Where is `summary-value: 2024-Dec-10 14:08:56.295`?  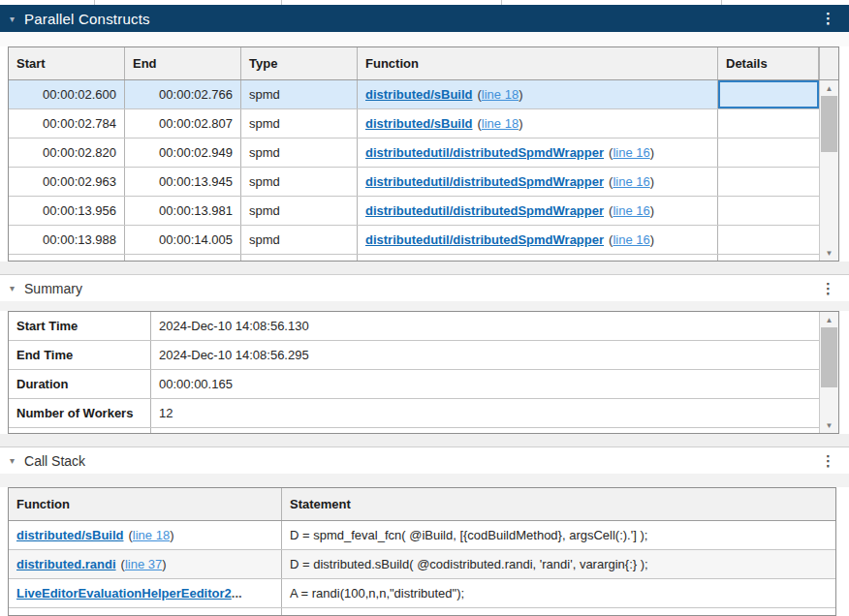 summary-value: 2024-Dec-10 14:08:56.295 is located at coordinates (485, 354).